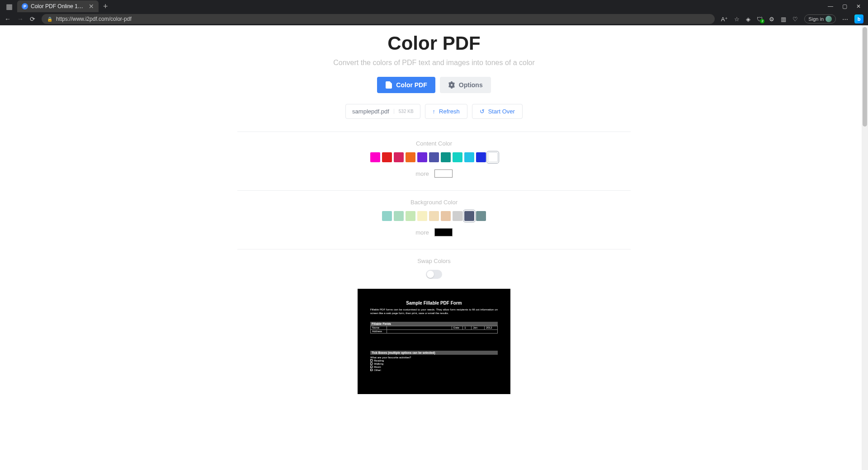 This screenshot has height=470, width=868. I want to click on undo-icon: ↺, so click(482, 111).